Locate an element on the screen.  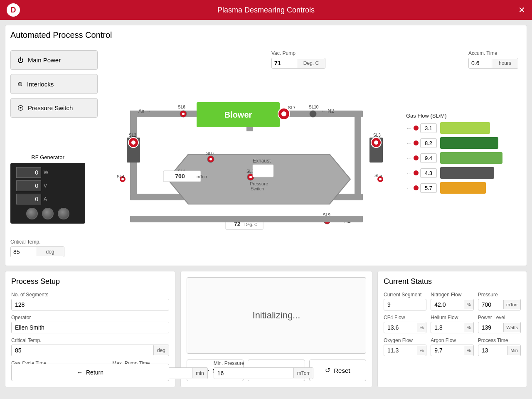
gas-value: 4.3 is located at coordinates (429, 173).